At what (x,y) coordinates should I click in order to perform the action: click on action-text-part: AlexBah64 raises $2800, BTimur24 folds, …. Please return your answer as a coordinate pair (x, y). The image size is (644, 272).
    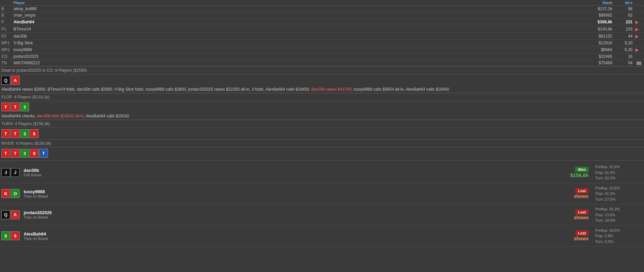
    Looking at the image, I should click on (126, 89).